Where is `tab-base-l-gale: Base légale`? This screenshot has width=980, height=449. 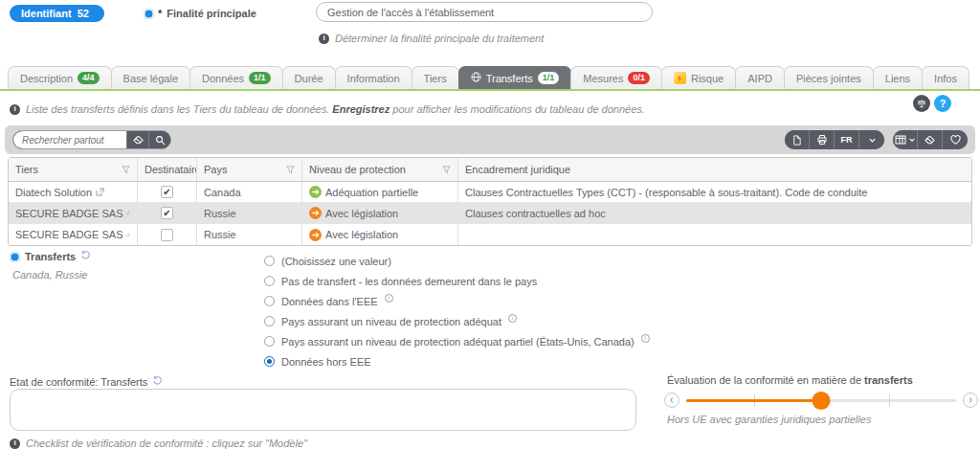
tab-base-l-gale: Base légale is located at coordinates (151, 78).